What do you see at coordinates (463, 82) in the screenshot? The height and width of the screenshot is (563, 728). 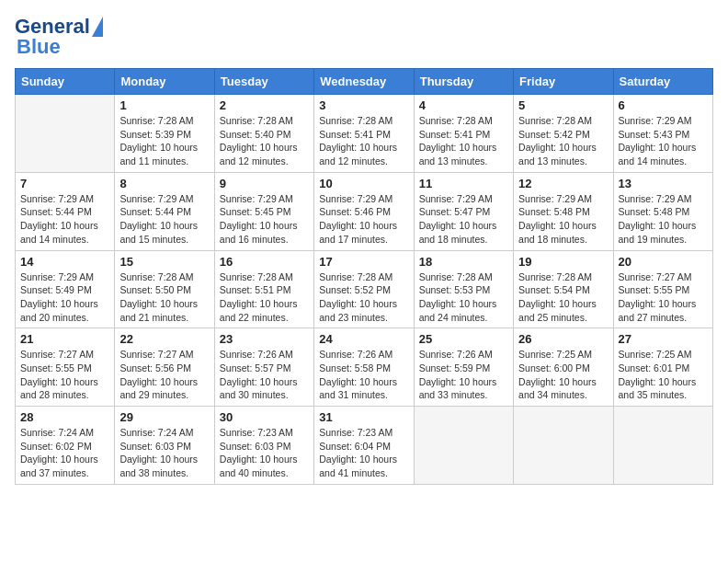 I see `header-thursday: Thursday` at bounding box center [463, 82].